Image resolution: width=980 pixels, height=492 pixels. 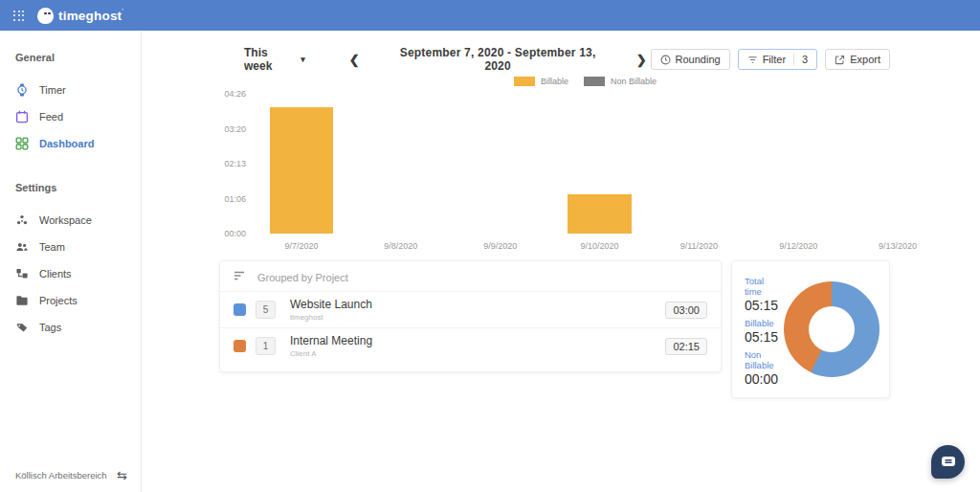 I want to click on toolbar: This week ▾ ❮︎ September 7, 2020 - Septe…, so click(x=561, y=52).